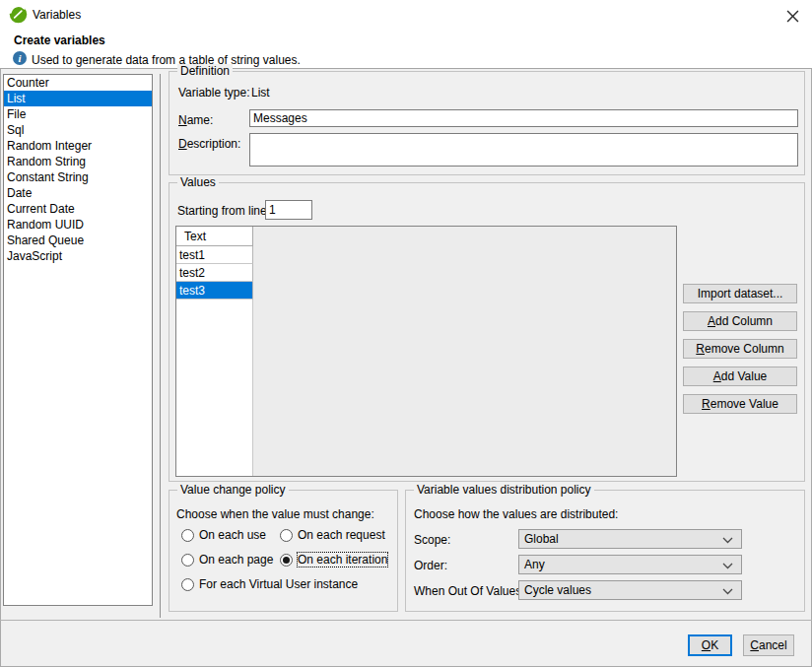 The image size is (812, 667). Describe the element at coordinates (78, 193) in the screenshot. I see `type-item-date: Date` at that location.